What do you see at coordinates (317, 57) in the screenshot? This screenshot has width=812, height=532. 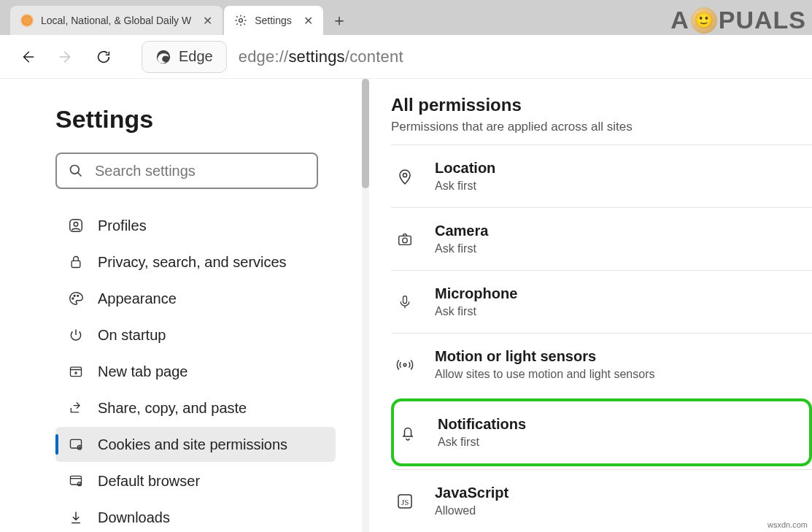 I see `url-host: settings` at bounding box center [317, 57].